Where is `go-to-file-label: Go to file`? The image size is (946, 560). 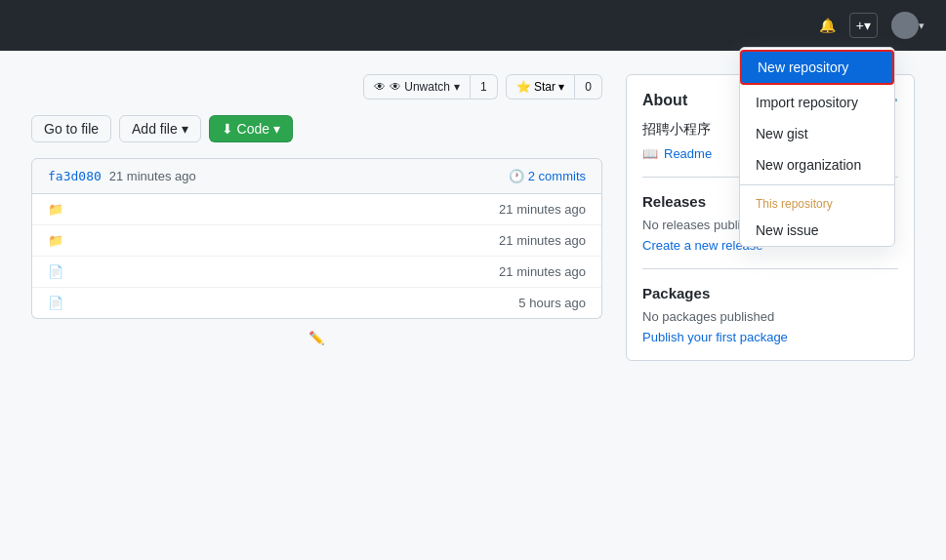 go-to-file-label: Go to file is located at coordinates (71, 129).